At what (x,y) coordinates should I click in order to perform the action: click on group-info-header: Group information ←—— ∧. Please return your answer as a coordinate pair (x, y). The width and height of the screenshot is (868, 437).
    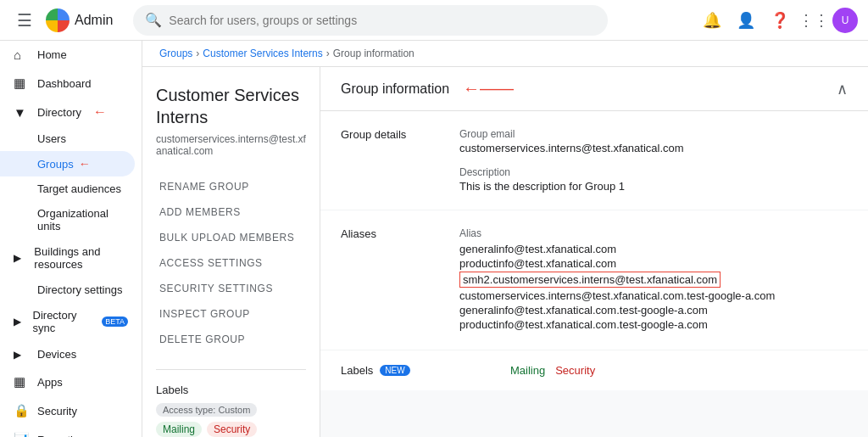
    Looking at the image, I should click on (594, 89).